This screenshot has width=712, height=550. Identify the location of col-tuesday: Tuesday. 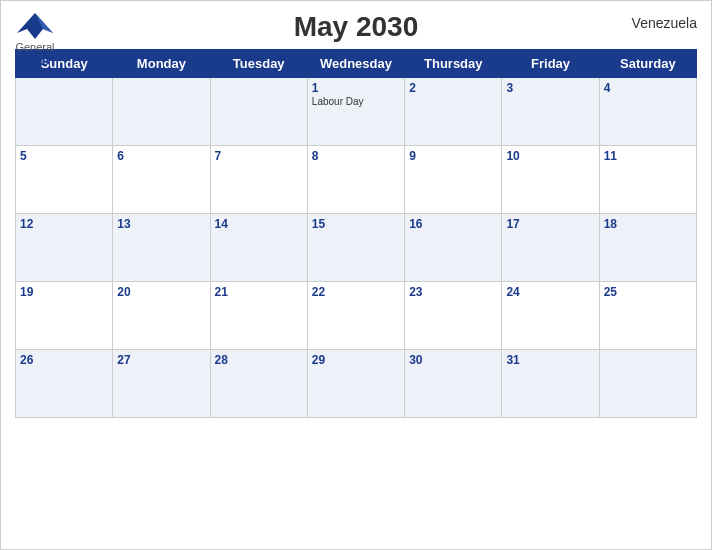
(258, 64).